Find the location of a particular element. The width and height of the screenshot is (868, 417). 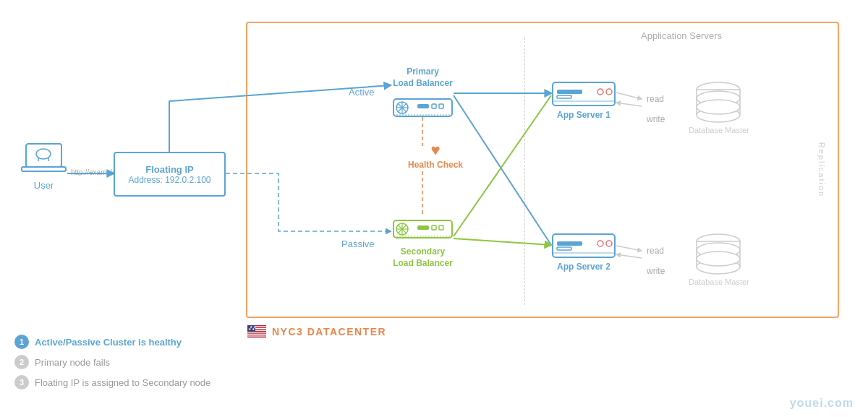

primary-lb-label: PrimaryLoad Balancer is located at coordinates (422, 78).